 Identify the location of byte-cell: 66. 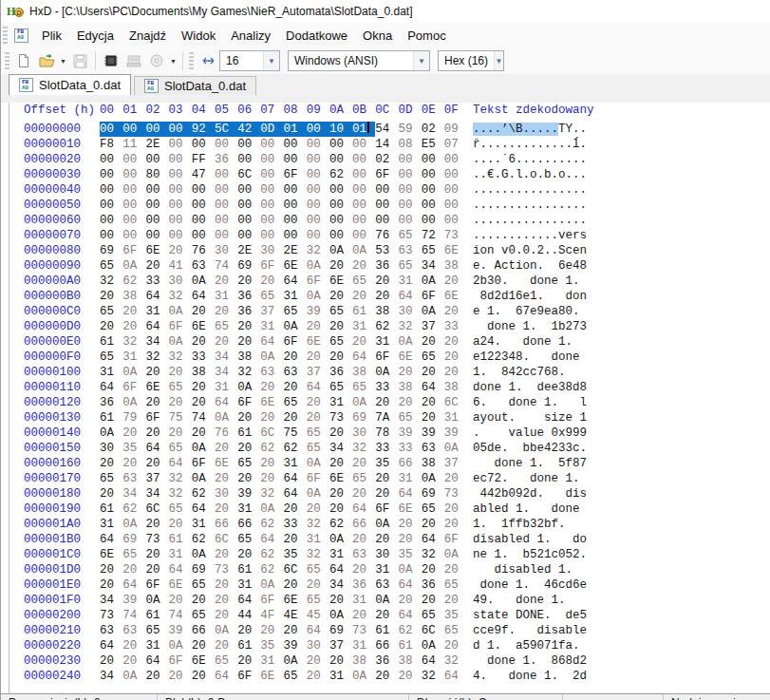
(409, 464).